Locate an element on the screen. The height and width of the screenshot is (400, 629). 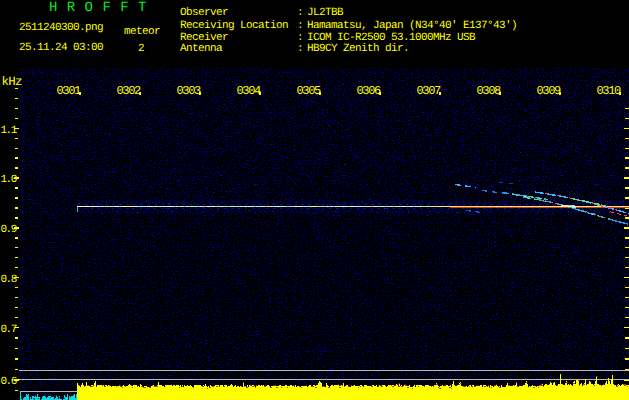
svg-text: 0310 is located at coordinates (608, 91).